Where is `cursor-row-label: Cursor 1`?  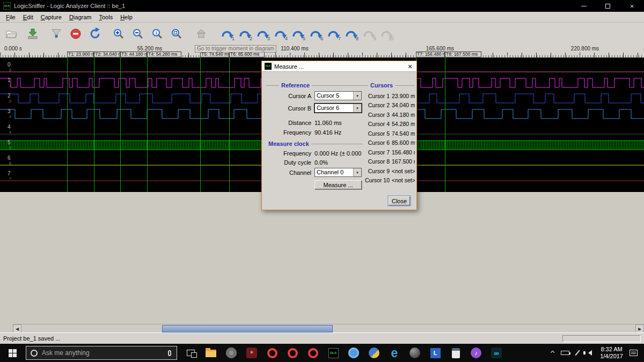
cursor-row-label: Cursor 1 is located at coordinates (376, 96).